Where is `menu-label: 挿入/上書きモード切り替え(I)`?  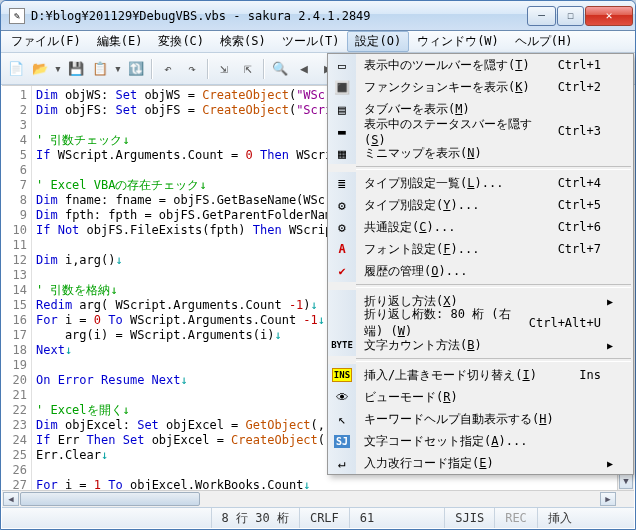
menu-label: 挿入/上書きモード切り替え(I) is located at coordinates (462, 376).